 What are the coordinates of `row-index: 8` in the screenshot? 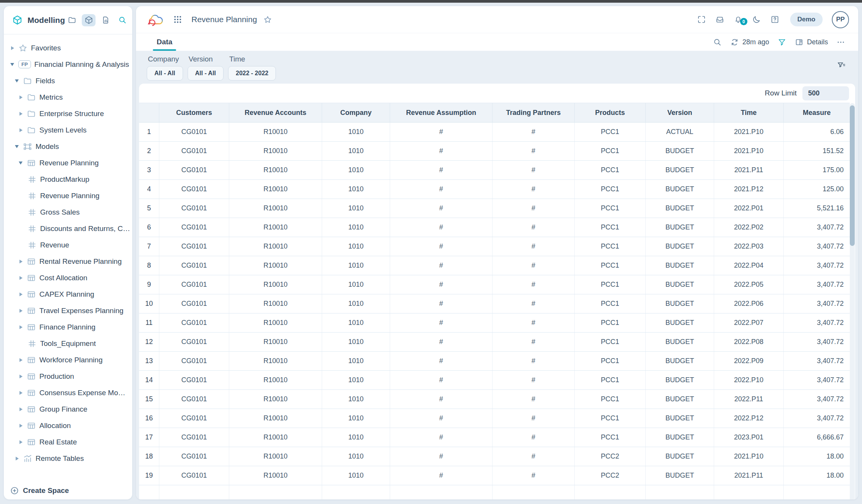 It's located at (149, 266).